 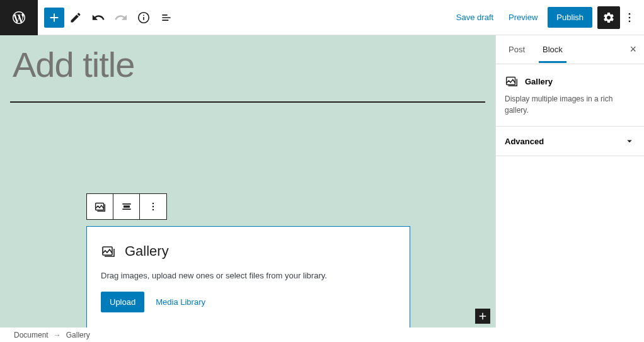 I want to click on align-button, so click(x=127, y=207).